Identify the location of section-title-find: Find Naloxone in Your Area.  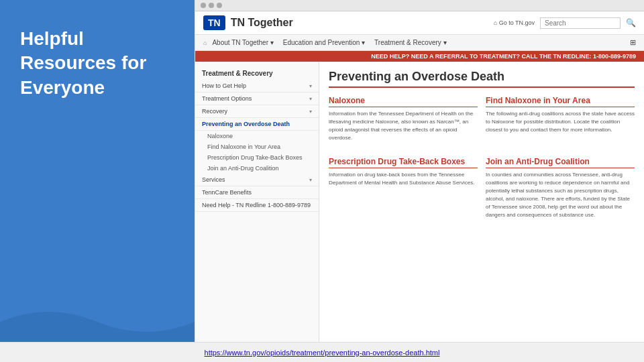
(560, 102).